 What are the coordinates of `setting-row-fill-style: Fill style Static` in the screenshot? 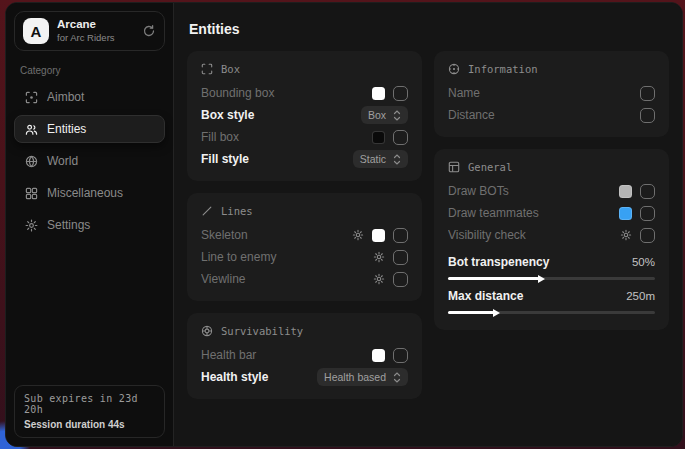 It's located at (304, 159).